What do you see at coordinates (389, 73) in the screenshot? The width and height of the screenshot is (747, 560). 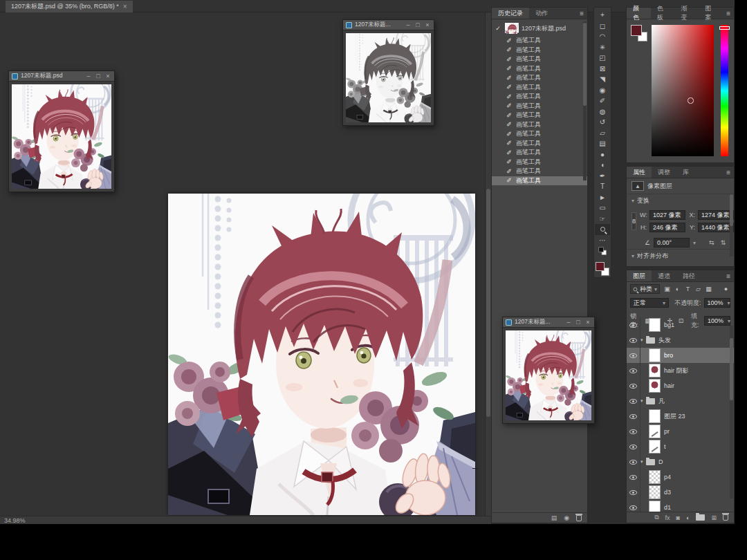 I see `floating-window-top: 1207未标题... – □ ×` at bounding box center [389, 73].